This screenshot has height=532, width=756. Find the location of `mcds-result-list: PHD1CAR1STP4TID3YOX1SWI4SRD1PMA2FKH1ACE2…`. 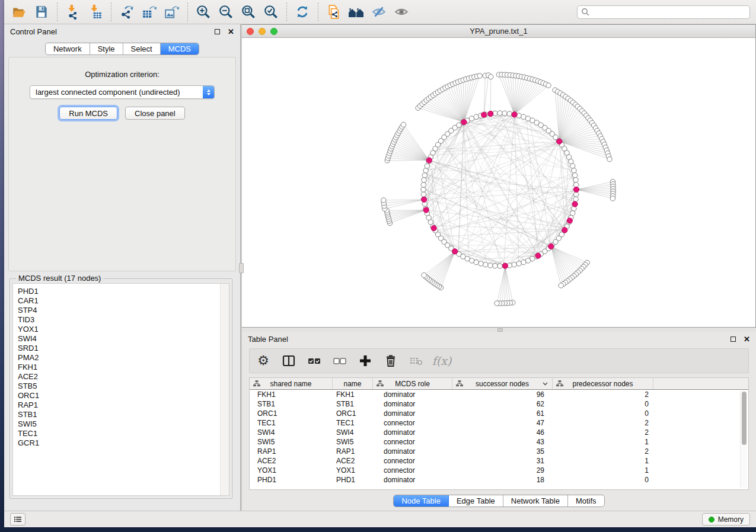

mcds-result-list: PHD1CAR1STP4TID3YOX1SWI4SRD1PMA2FKH1ACE2… is located at coordinates (121, 390).